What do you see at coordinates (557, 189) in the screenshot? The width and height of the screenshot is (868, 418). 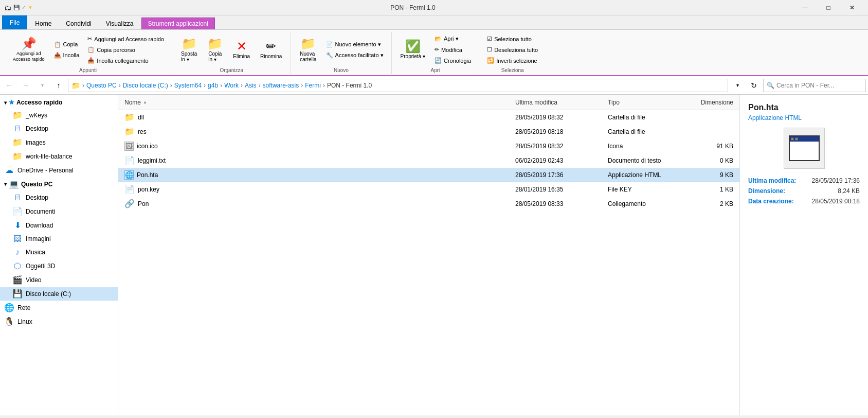 I see `file-cell-date-key: 28/01/2019 16:35` at bounding box center [557, 189].